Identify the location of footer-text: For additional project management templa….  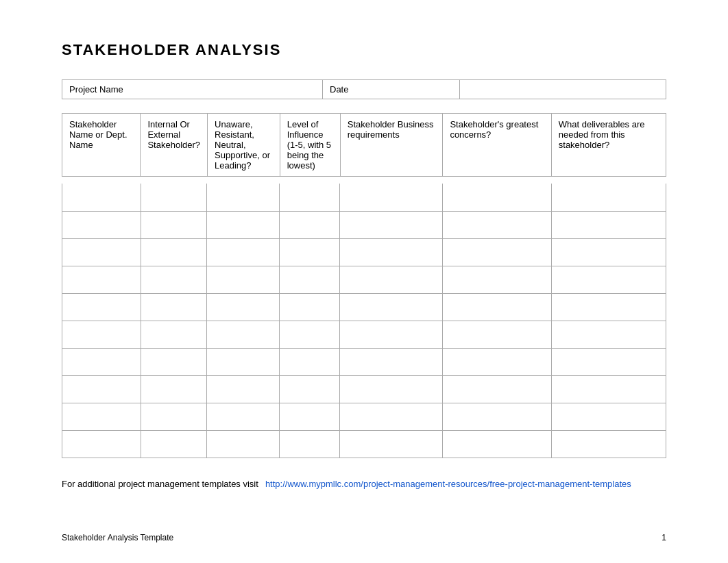
(160, 484).